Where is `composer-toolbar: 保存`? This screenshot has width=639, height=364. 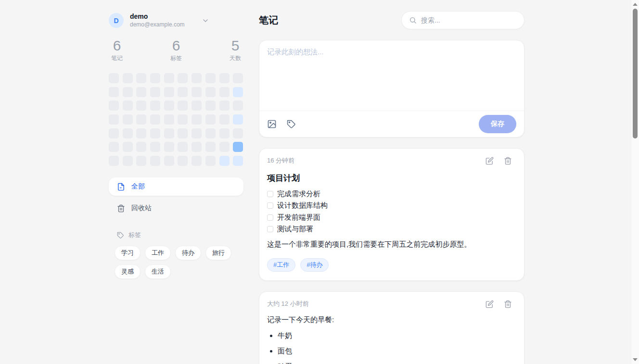 composer-toolbar: 保存 is located at coordinates (392, 124).